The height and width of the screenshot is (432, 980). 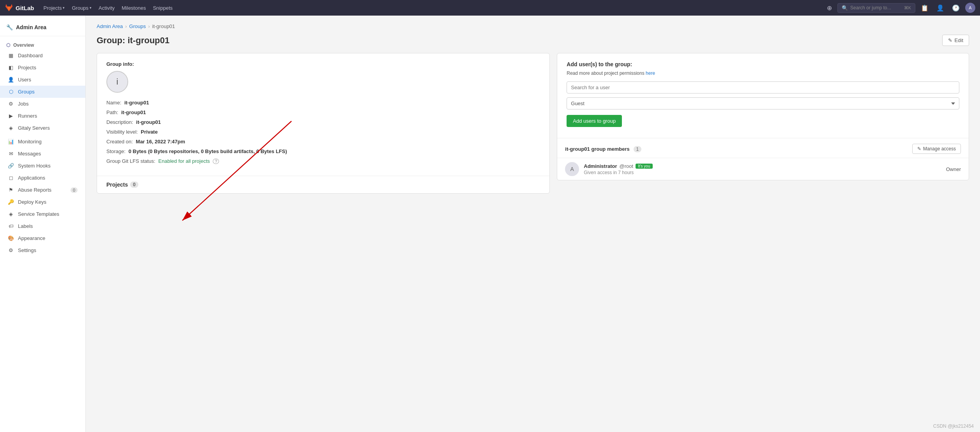 I want to click on sidebar-item-monitoring: 📊 Monitoring, so click(x=43, y=142).